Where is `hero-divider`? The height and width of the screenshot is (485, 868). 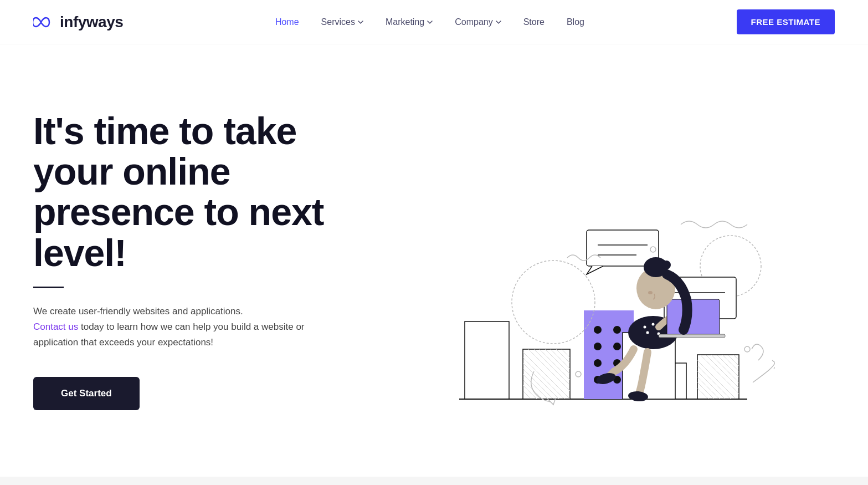 hero-divider is located at coordinates (49, 287).